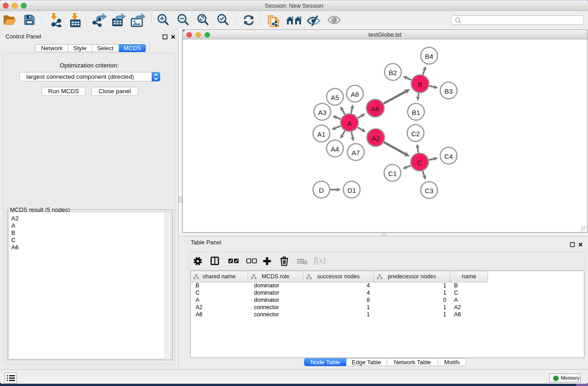  What do you see at coordinates (321, 134) in the screenshot?
I see `svg-text: A1` at bounding box center [321, 134].